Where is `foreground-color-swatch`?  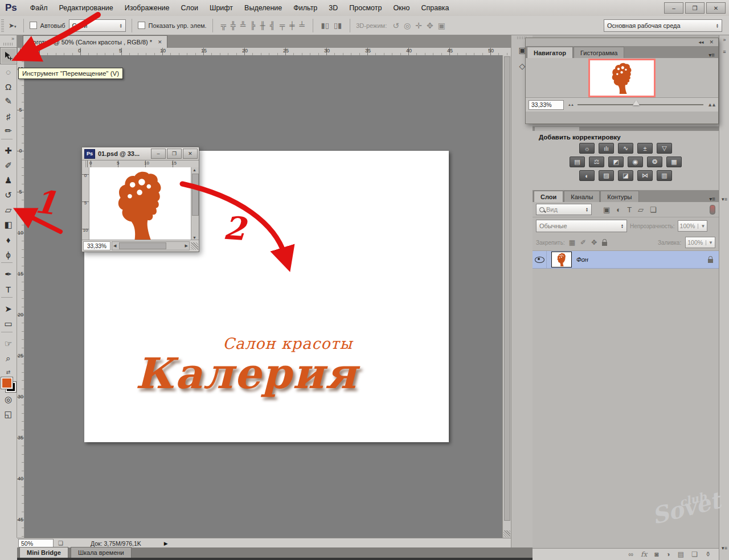 foreground-color-swatch is located at coordinates (7, 383).